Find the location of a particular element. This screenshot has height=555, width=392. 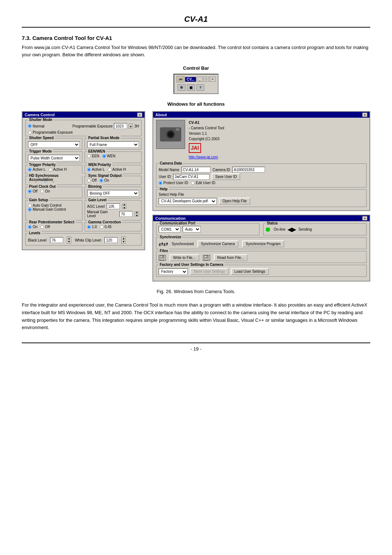

rp-off-radio: Off is located at coordinates (45, 227).